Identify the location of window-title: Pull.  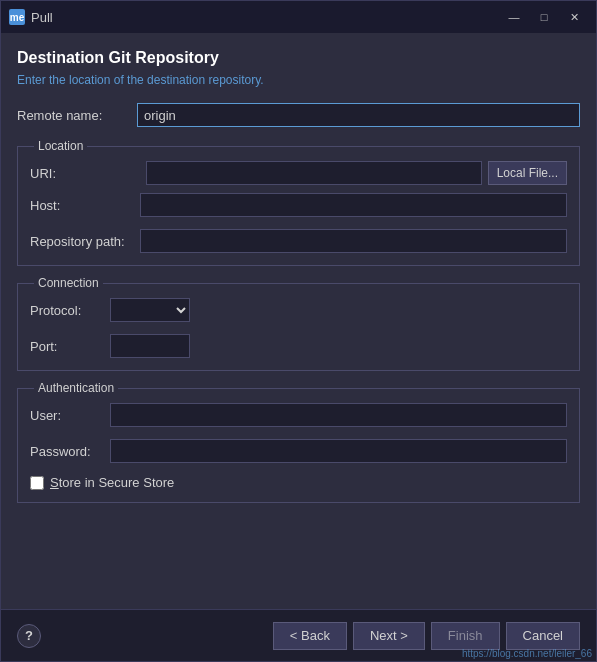
(266, 18).